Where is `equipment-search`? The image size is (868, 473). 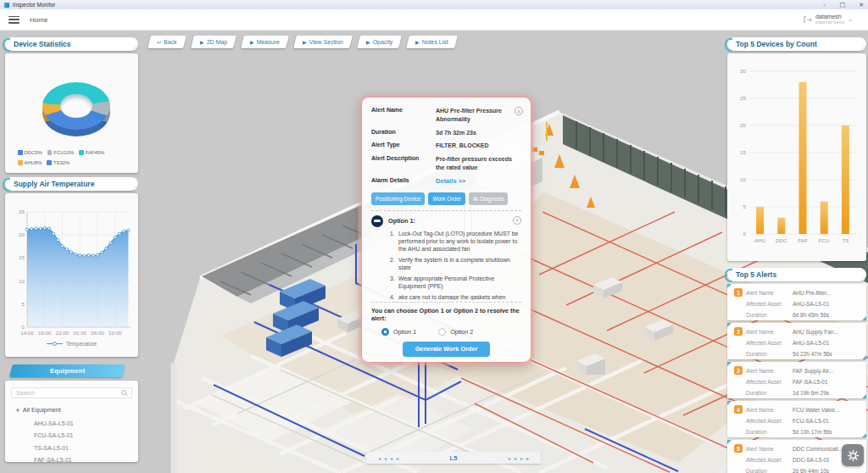 equipment-search is located at coordinates (71, 393).